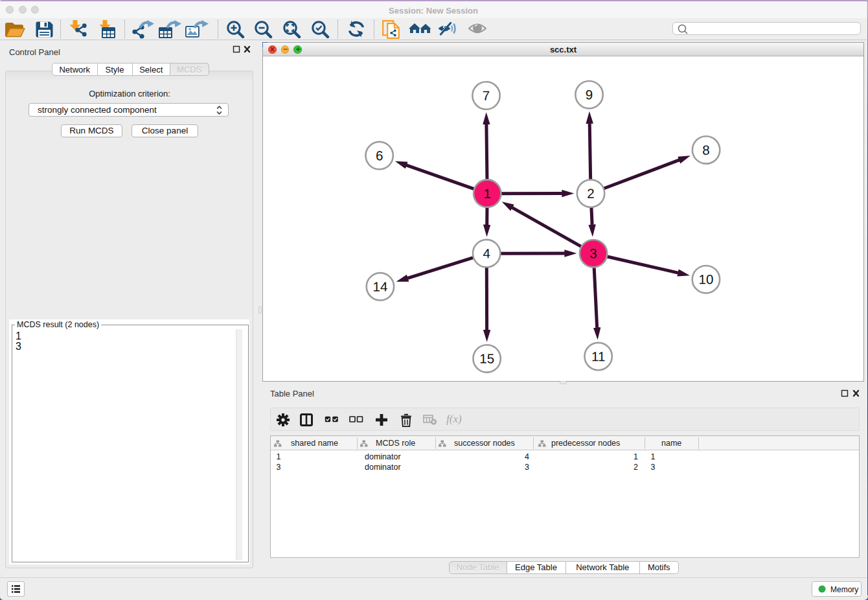 The height and width of the screenshot is (600, 868). I want to click on svg-text: 4, so click(486, 253).